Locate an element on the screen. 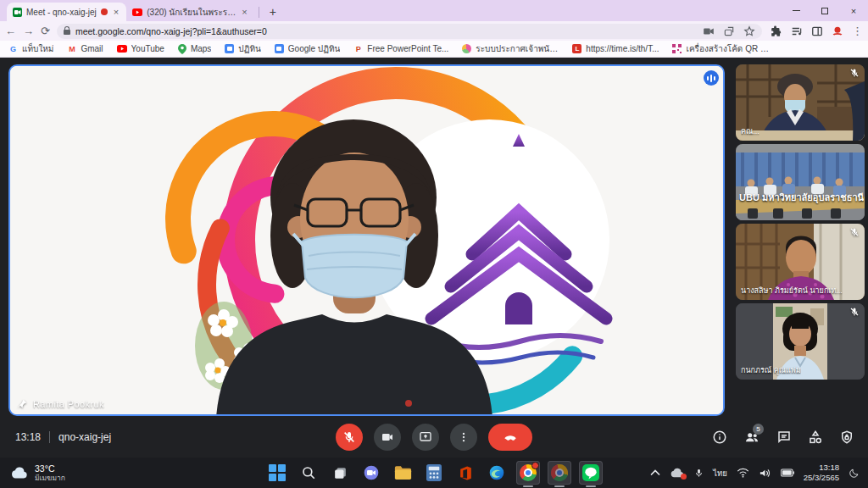  bookmark-maps: Maps is located at coordinates (195, 49).